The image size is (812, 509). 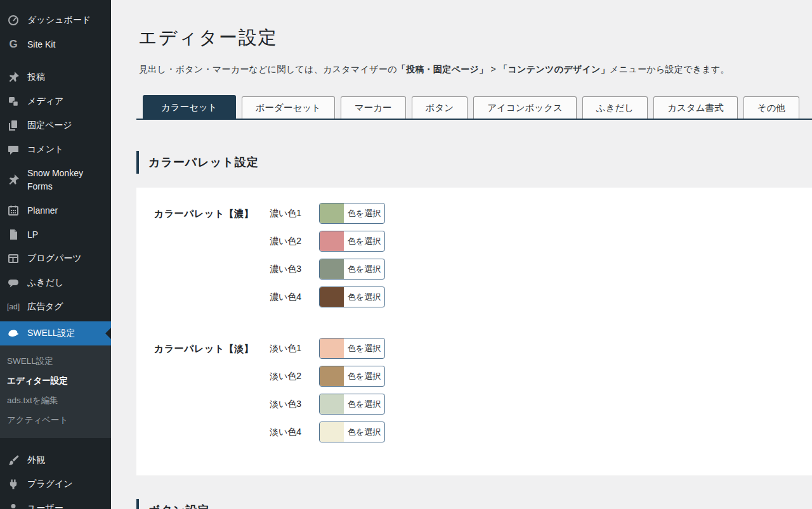 What do you see at coordinates (13, 283) in the screenshot?
I see `speech-bubble-icon` at bounding box center [13, 283].